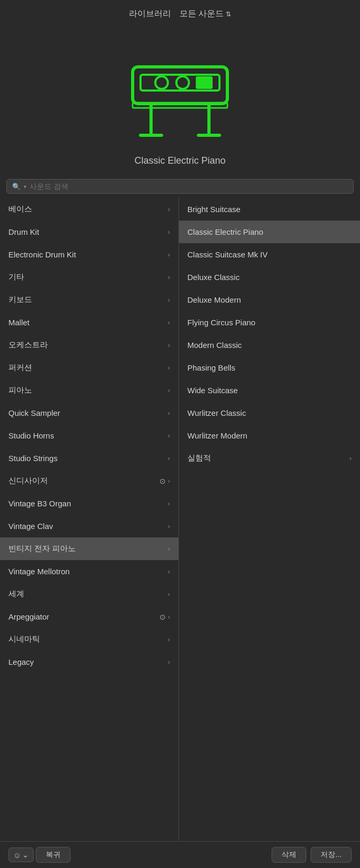 This screenshot has width=360, height=868. I want to click on footer-right: 삭제 저장..., so click(312, 855).